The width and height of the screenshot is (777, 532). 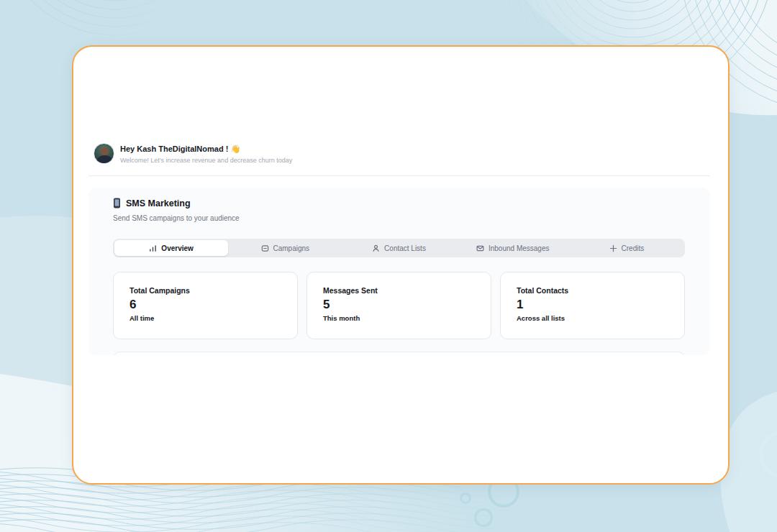 I want to click on tab-bar: Overview Campaigns Contact Lists, so click(x=399, y=248).